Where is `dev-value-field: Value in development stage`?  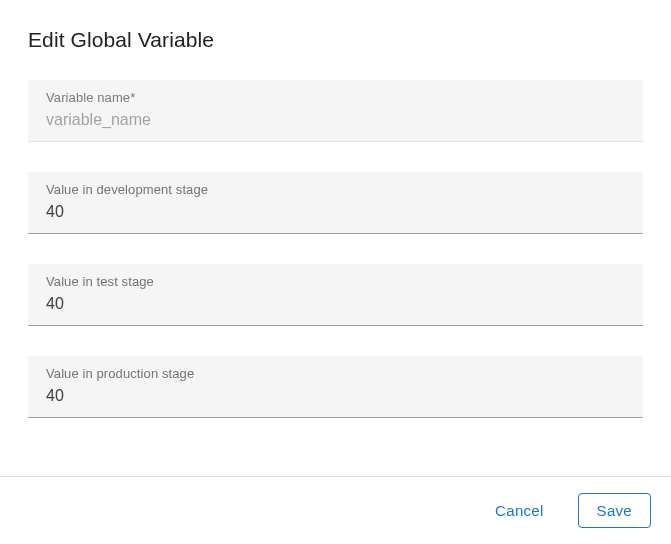
dev-value-field: Value in development stage is located at coordinates (336, 203).